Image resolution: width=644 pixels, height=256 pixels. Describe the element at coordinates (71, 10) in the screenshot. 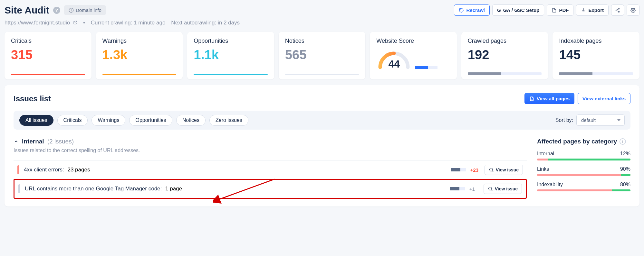

I see `info-icon` at that location.